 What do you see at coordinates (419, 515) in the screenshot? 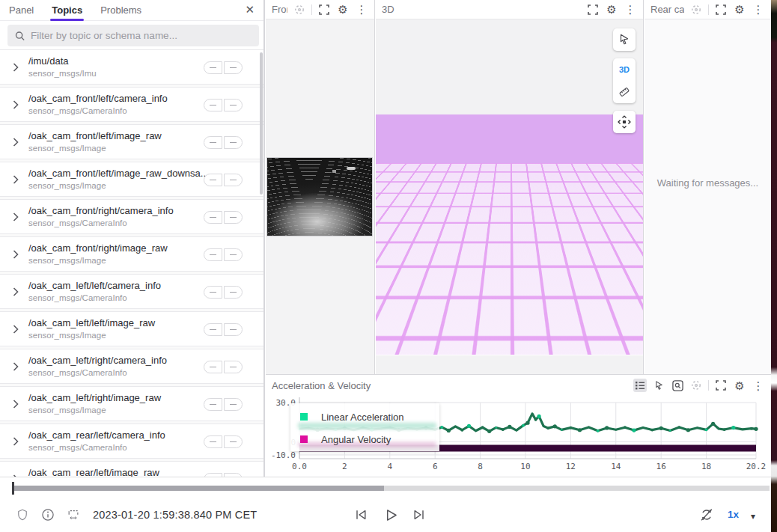
I see `seek-forward-button` at bounding box center [419, 515].